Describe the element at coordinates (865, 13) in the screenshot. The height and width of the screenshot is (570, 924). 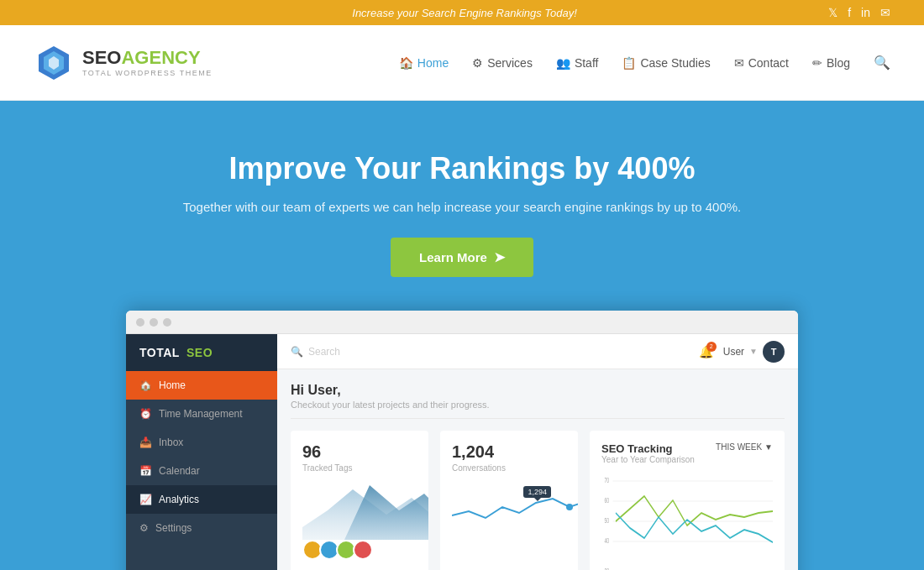
I see `linkedin-icon: in` at that location.